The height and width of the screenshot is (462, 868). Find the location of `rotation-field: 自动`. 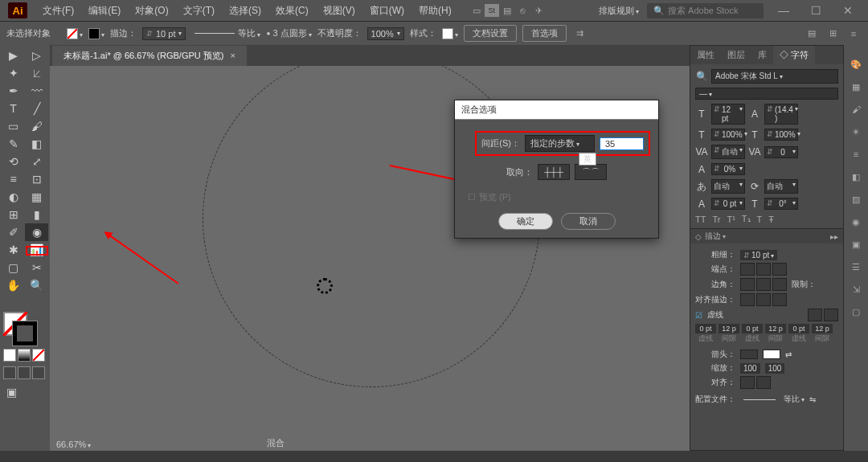

rotation-field: 自动 is located at coordinates (781, 186).